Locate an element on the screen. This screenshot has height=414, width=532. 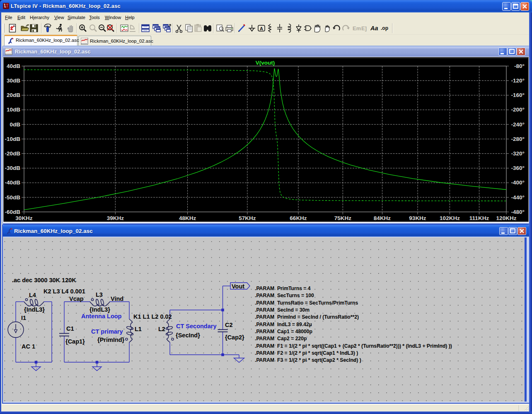
svg-text: -240° is located at coordinates (518, 124).